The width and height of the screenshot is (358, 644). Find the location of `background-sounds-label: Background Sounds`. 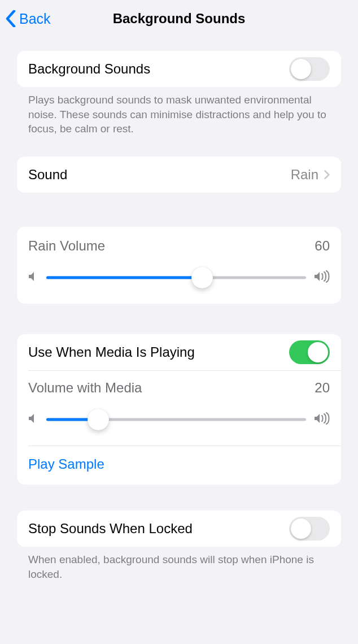

background-sounds-label: Background Sounds is located at coordinates (89, 69).